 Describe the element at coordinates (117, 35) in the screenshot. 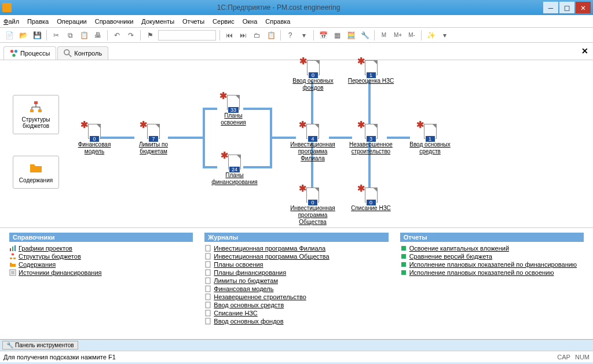

I see `undo-icon: ↶` at that location.